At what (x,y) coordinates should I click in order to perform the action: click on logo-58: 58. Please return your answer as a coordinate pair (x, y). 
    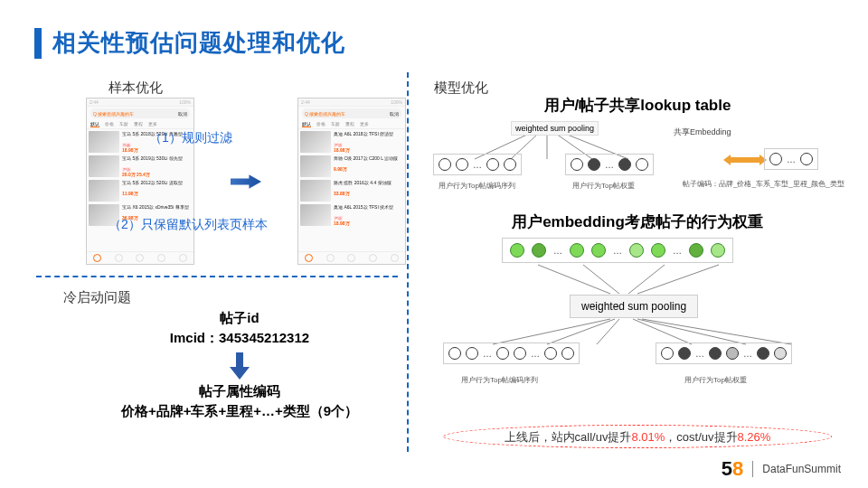
    Looking at the image, I should click on (732, 469).